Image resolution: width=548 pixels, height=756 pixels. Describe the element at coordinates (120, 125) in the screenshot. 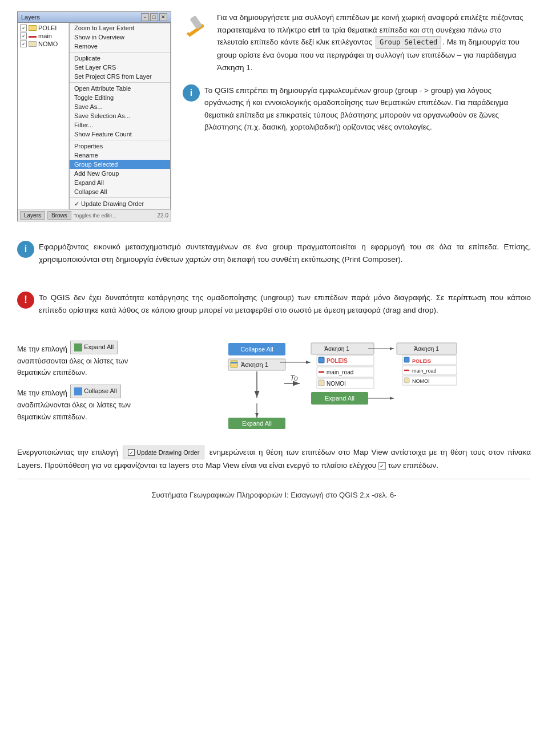

I see `menu-filter: Filter...` at that location.